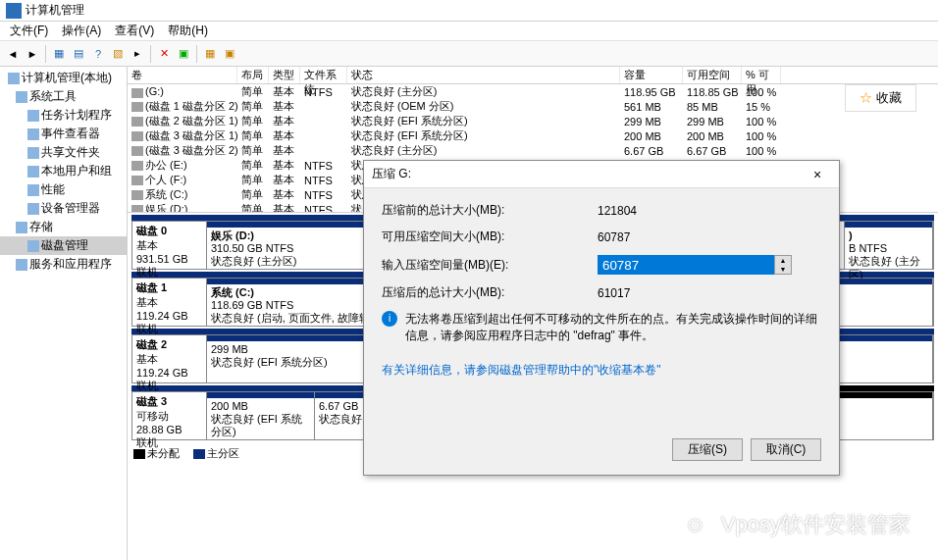 Image resolution: width=938 pixels, height=560 pixels. What do you see at coordinates (783, 261) in the screenshot?
I see `spin-up-button: ▲` at bounding box center [783, 261].